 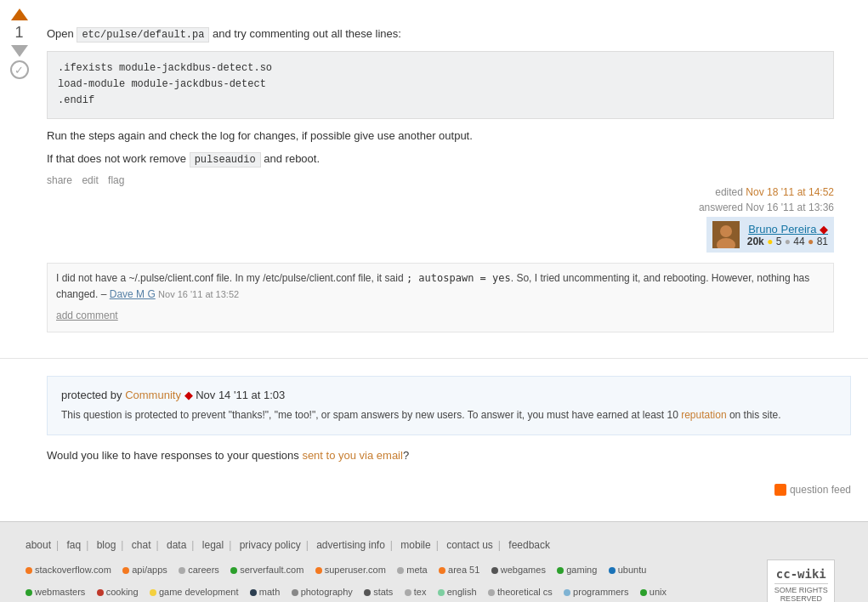 What do you see at coordinates (415, 545) in the screenshot?
I see `footer-link-mobile: mobile` at bounding box center [415, 545].